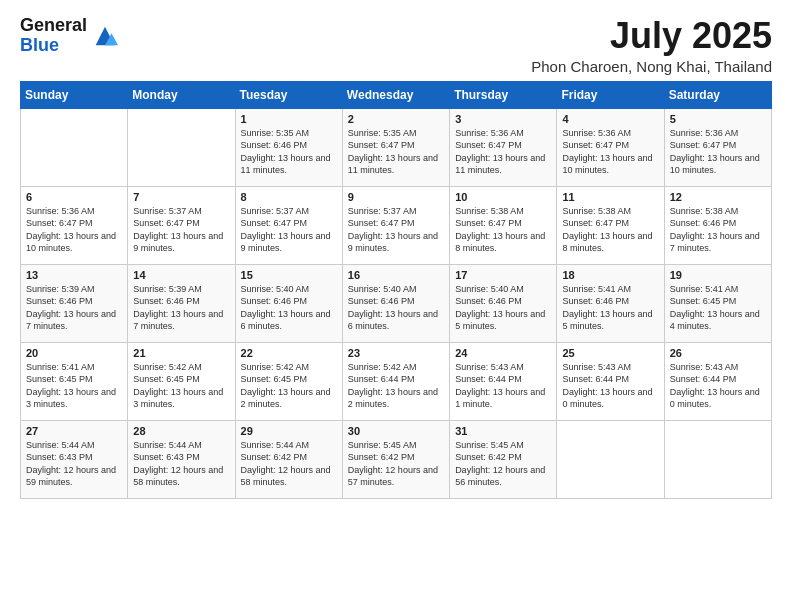  What do you see at coordinates (181, 353) in the screenshot?
I see `day-number: 21` at bounding box center [181, 353].